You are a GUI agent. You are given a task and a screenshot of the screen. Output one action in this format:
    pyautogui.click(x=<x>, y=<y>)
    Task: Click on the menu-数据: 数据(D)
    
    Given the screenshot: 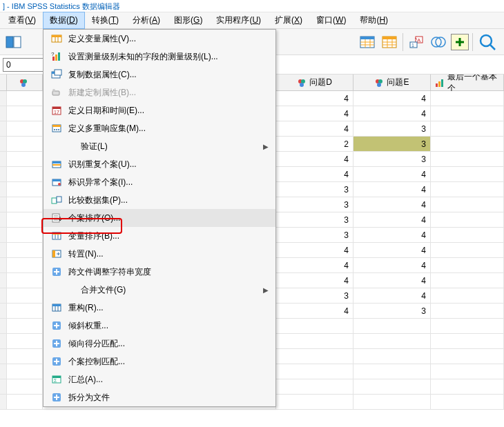 What is the action you would take?
    pyautogui.click(x=64, y=21)
    